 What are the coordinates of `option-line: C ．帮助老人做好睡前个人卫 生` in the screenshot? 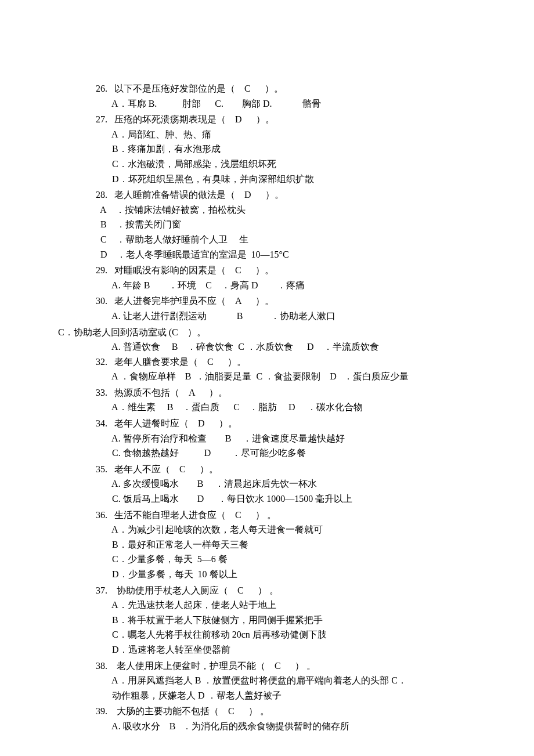 It's located at (286, 240).